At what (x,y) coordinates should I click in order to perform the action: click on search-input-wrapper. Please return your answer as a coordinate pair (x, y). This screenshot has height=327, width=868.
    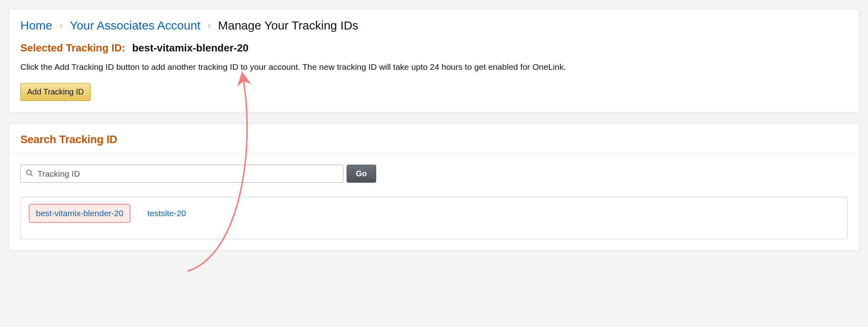
    Looking at the image, I should click on (182, 174).